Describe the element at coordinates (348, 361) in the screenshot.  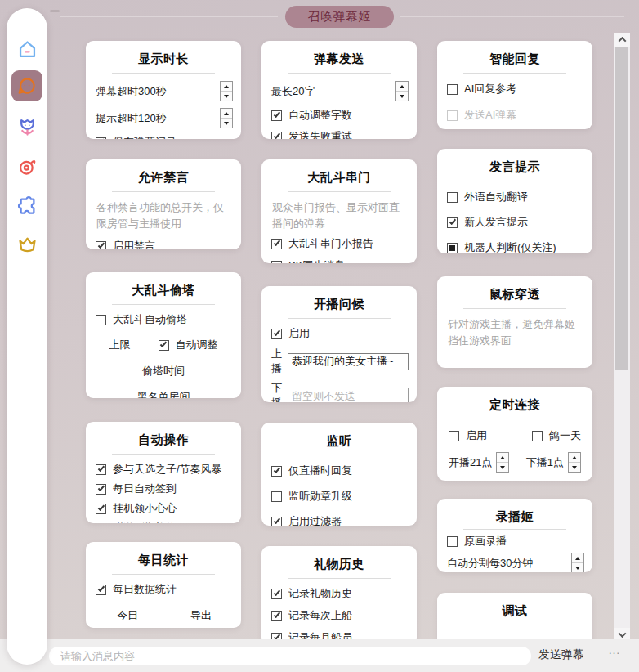
I see `stream-start-message-input` at that location.